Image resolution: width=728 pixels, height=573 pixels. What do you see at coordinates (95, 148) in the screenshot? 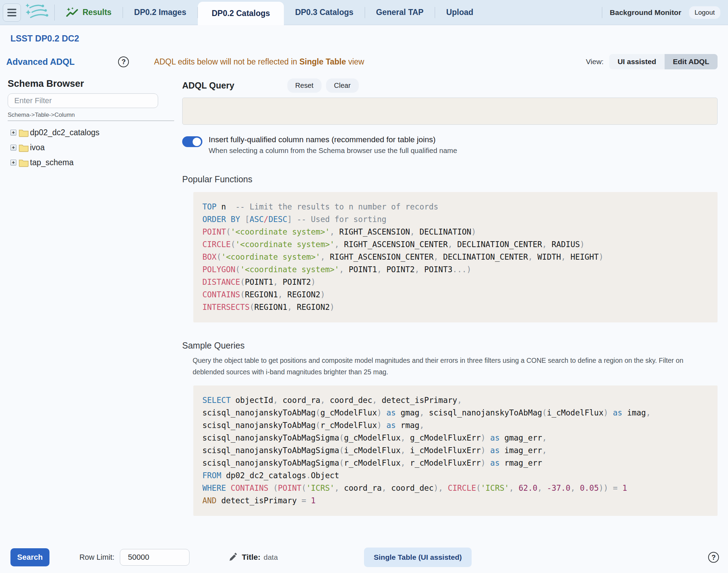
I see `tree-item-ivoa: + ivoa` at bounding box center [95, 148].